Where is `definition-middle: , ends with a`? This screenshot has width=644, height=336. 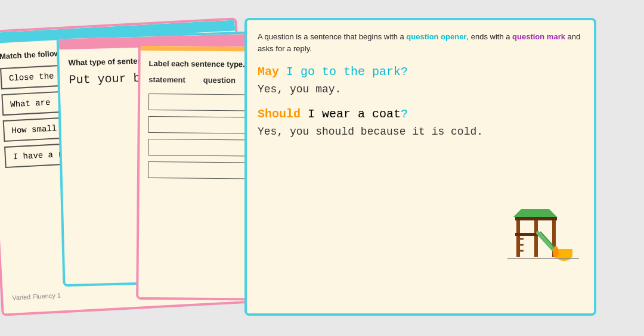
definition-middle: , ends with a is located at coordinates (489, 37).